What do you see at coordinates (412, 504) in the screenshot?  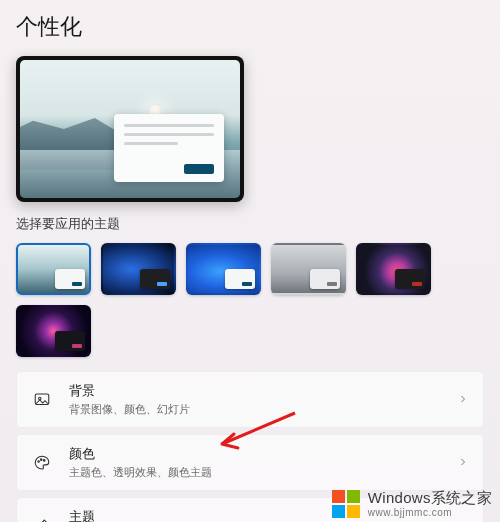 I see `watermark: Windows系统之家 www.bjjmmc.com` at bounding box center [412, 504].